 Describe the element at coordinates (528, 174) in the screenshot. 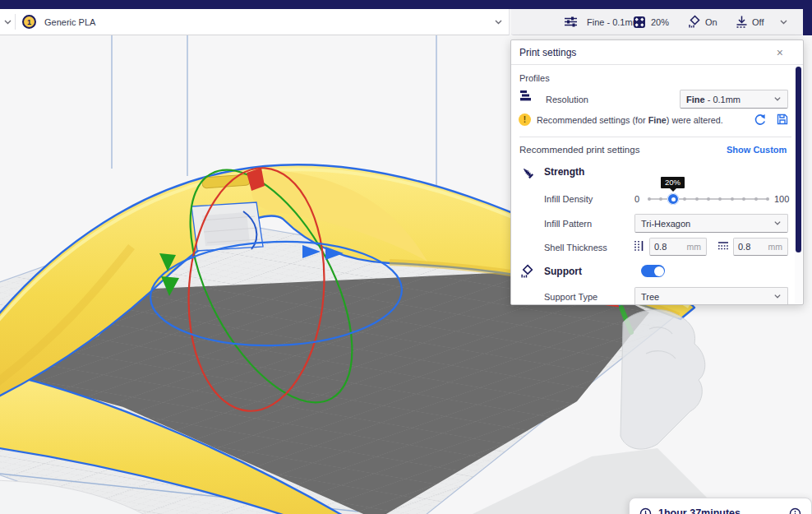

I see `strength-screw-icon` at that location.